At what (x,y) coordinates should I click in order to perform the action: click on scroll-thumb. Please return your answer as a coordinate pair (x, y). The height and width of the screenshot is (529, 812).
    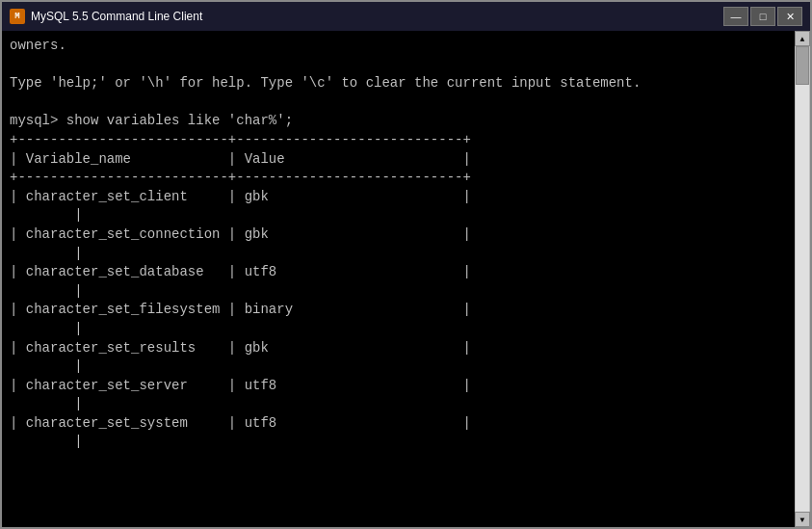
    Looking at the image, I should click on (802, 66).